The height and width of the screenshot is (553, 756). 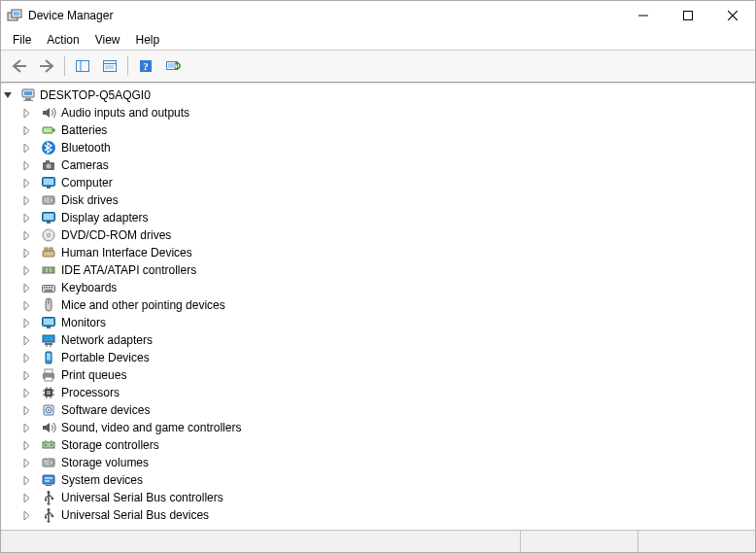 I want to click on toolbar-scan-hardware-button, so click(x=173, y=66).